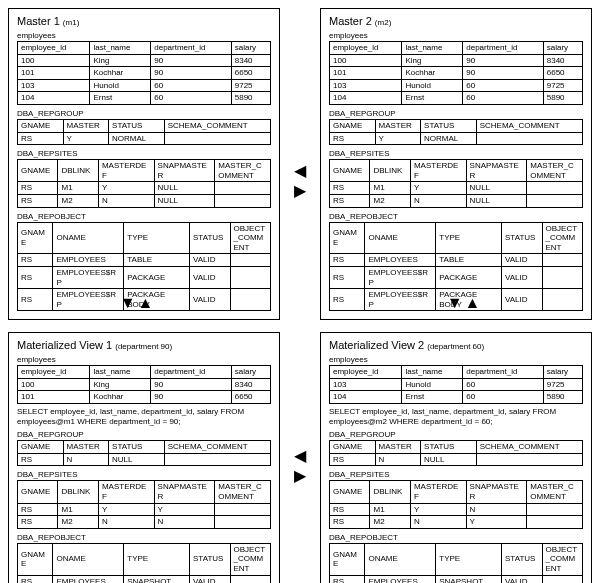  I want to click on table-cell: M2, so click(390, 522).